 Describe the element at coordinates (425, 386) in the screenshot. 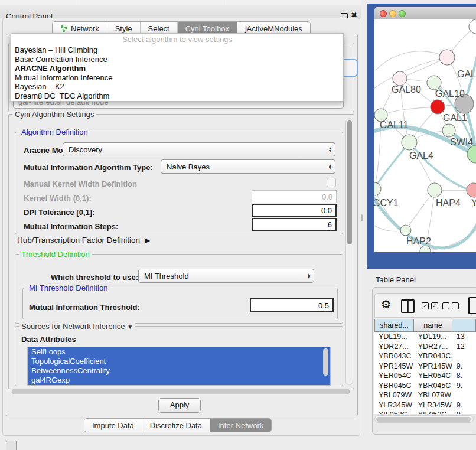

I see `table-row: YBR045CYBR045C9.` at that location.